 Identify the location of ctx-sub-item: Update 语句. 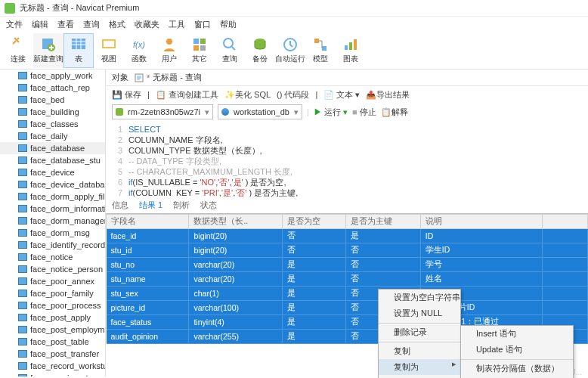
(517, 349).